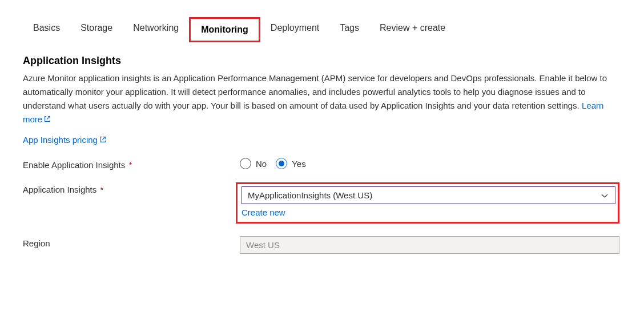  Describe the element at coordinates (310, 196) in the screenshot. I see `dropdown-value: MyApplicationInsights (West US)` at that location.